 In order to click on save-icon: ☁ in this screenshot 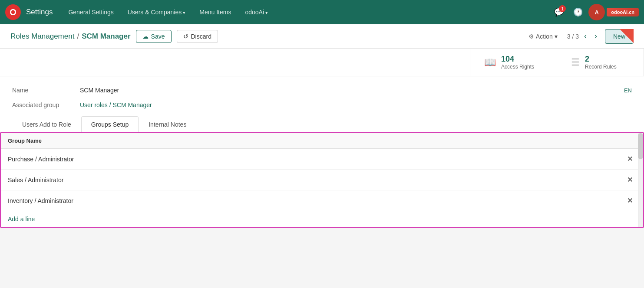, I will do `click(145, 36)`.